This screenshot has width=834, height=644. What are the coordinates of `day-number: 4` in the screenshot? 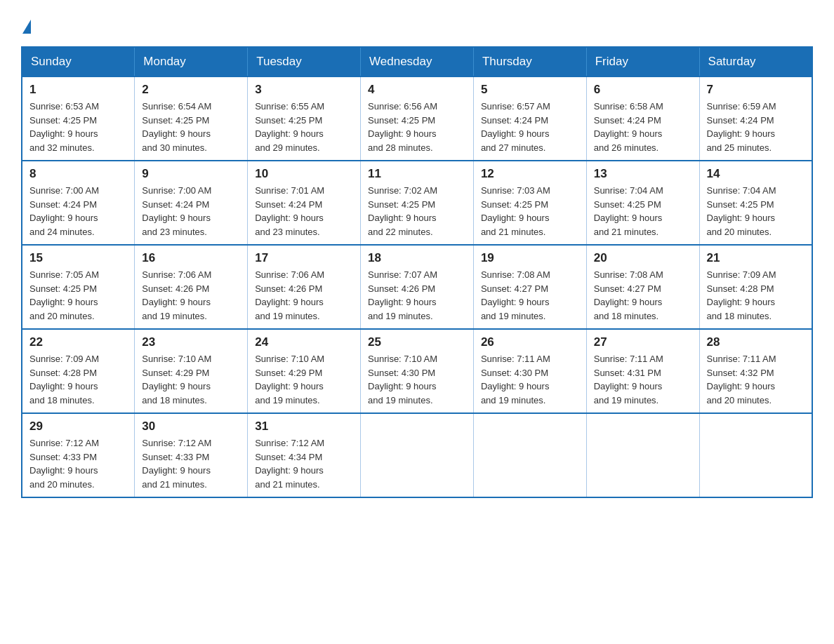 It's located at (417, 90).